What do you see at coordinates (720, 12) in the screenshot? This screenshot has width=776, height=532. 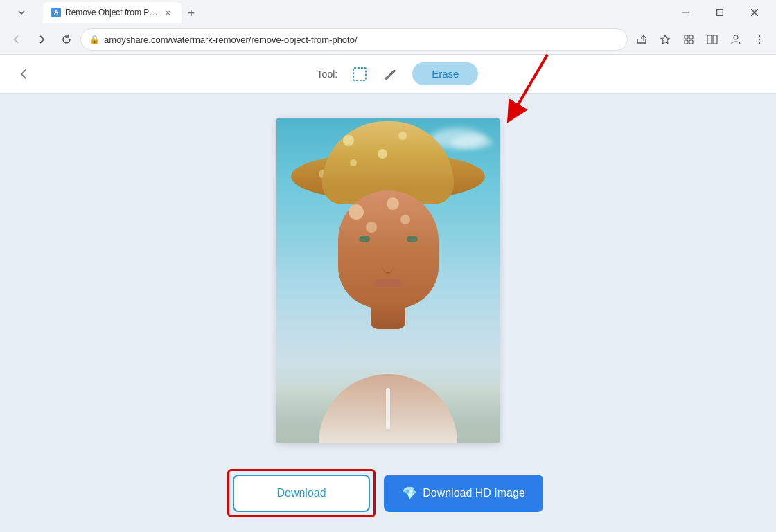 I see `maximize-button` at bounding box center [720, 12].